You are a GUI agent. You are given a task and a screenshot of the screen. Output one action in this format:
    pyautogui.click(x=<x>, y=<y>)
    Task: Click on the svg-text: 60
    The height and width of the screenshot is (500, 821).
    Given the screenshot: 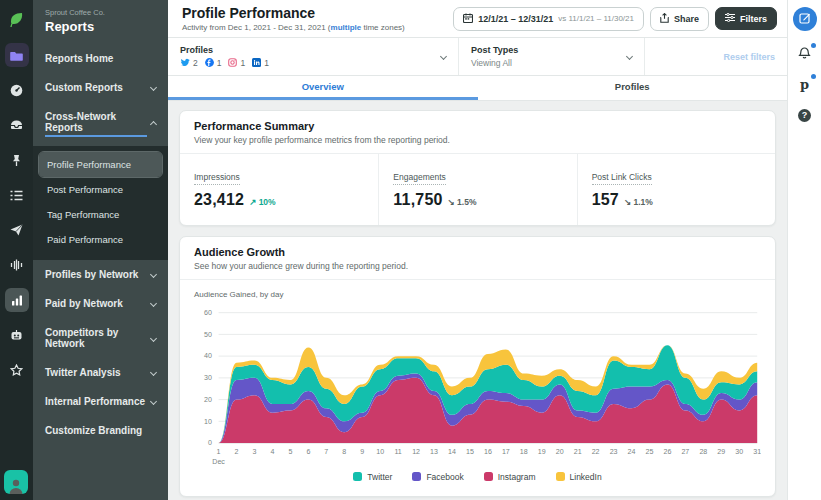 What is the action you would take?
    pyautogui.click(x=208, y=313)
    